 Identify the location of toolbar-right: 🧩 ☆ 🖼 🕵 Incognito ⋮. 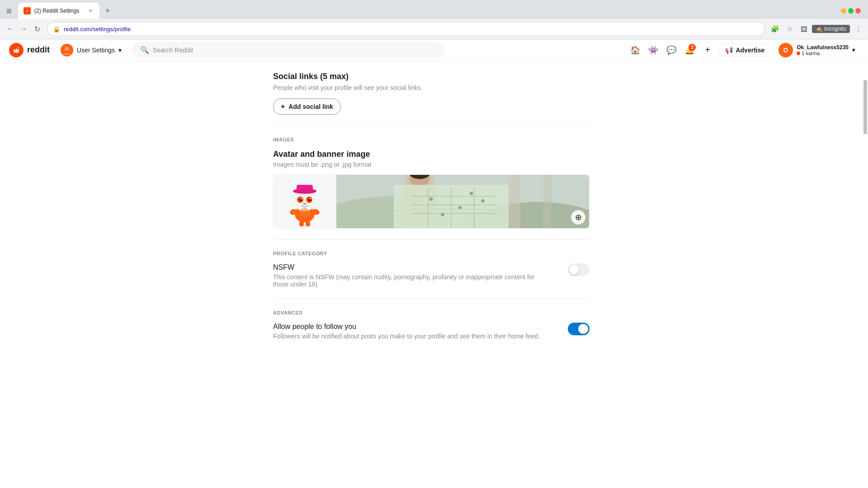
(816, 29).